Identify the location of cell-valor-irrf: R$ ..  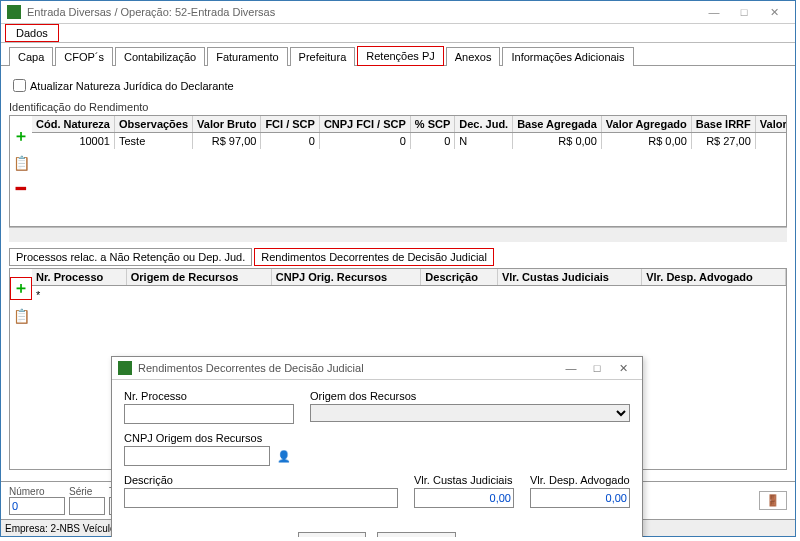
(770, 142).